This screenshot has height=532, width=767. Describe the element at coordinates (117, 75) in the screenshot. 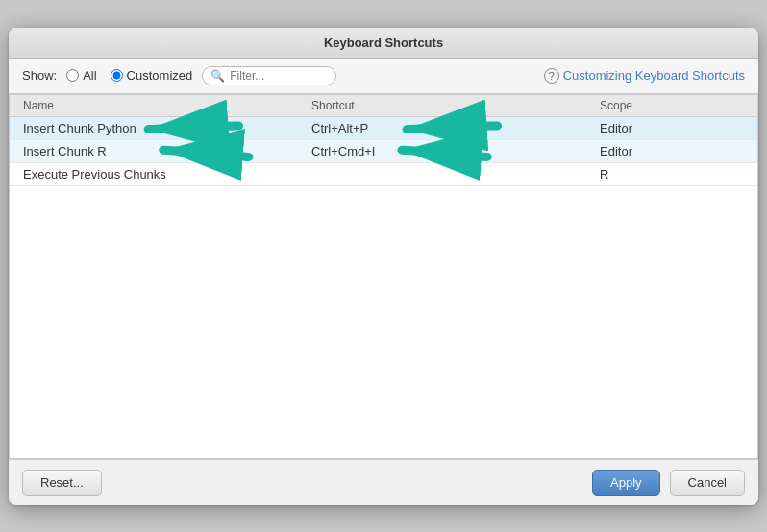

I see `radio-customized-input` at that location.